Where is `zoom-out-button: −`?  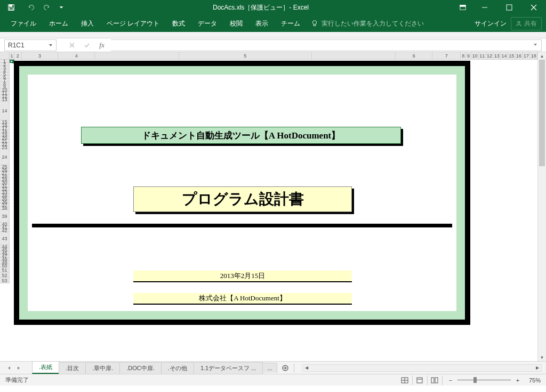
zoom-out-button: − is located at coordinates (451, 380).